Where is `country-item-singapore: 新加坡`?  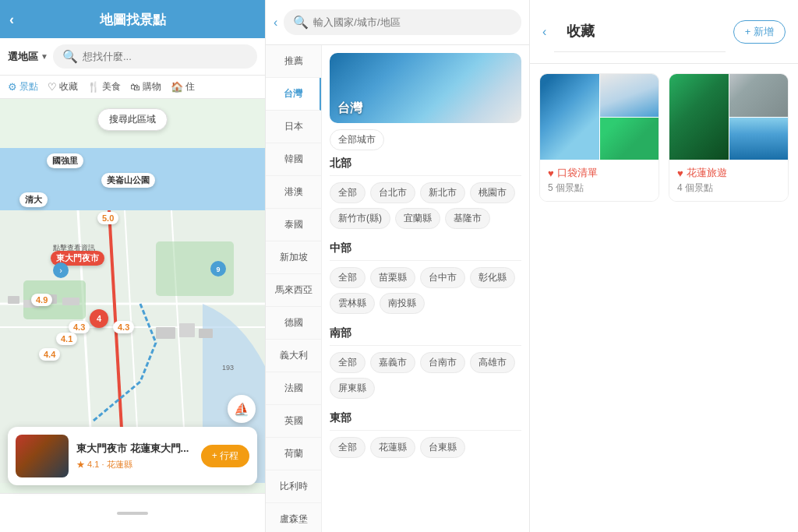
country-item-singapore: 新加坡 is located at coordinates (293, 258).